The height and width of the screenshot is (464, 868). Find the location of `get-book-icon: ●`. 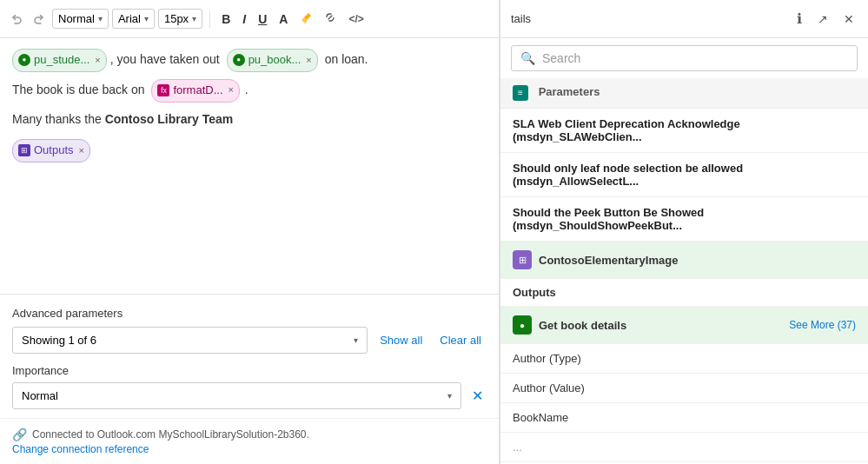

get-book-icon: ● is located at coordinates (522, 325).